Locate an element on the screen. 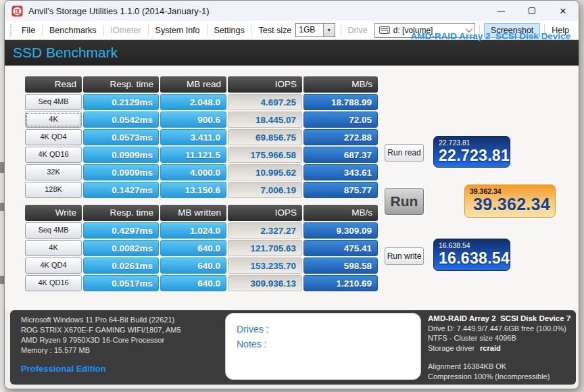  iops-header: IOPS is located at coordinates (265, 213).